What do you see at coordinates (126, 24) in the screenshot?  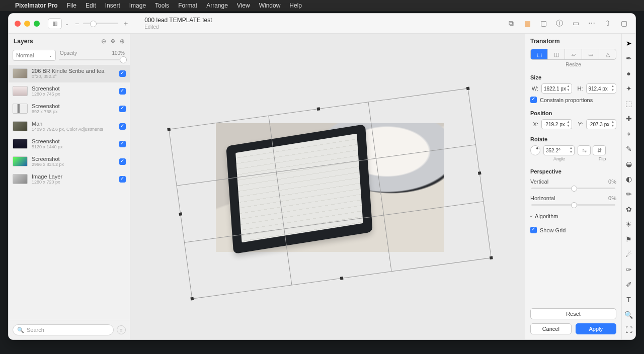 I see `zoom-in-icon: ＋` at bounding box center [126, 24].